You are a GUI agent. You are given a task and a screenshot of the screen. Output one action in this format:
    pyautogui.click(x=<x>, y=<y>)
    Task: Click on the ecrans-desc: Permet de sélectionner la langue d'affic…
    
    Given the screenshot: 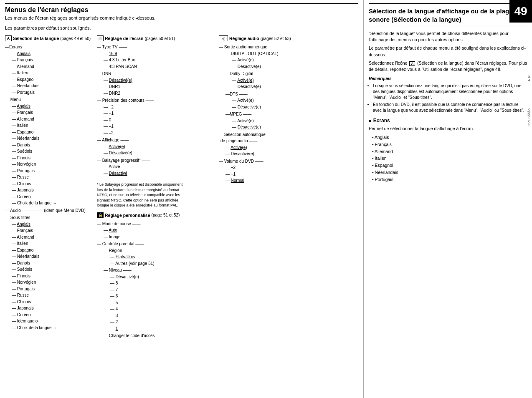 What is the action you would take?
    pyautogui.click(x=448, y=128)
    